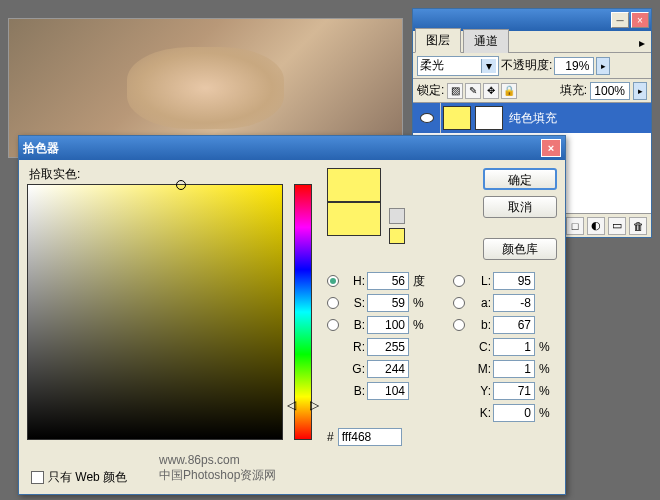 Image resolution: width=660 pixels, height=500 pixels. I want to click on unit-h: 度, so click(421, 282).